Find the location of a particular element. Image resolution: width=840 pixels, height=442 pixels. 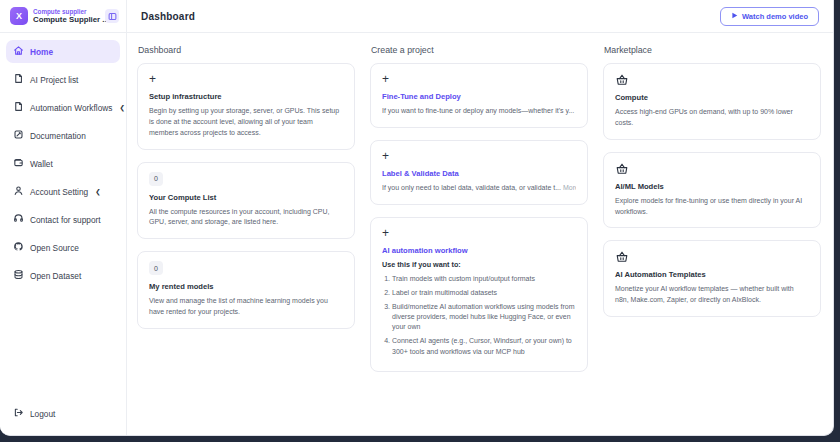

sidebar-item-open-source: Open Source is located at coordinates (63, 248).